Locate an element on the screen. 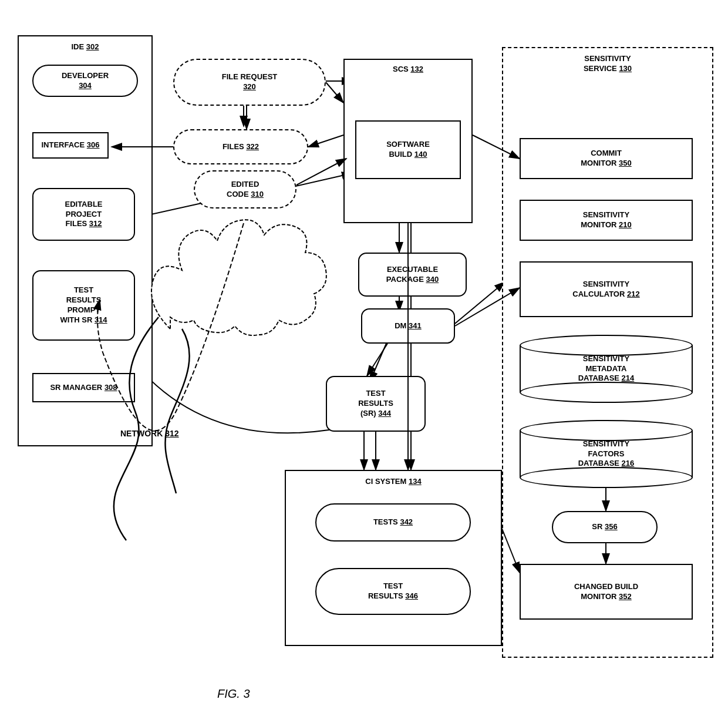 The width and height of the screenshot is (728, 723). editable-project-files-box: EDITABLEPROJECTFILES 312 is located at coordinates (83, 214).